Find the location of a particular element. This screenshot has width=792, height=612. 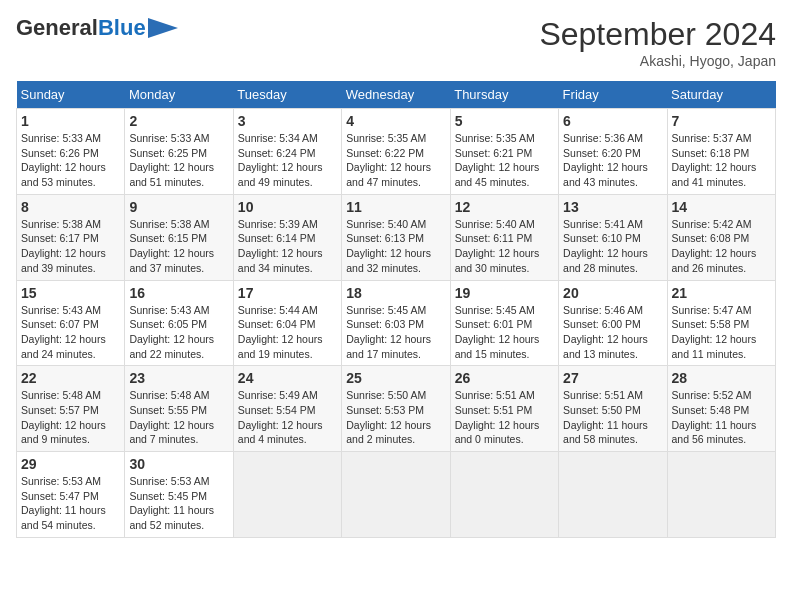

day-number: 13 is located at coordinates (612, 207).